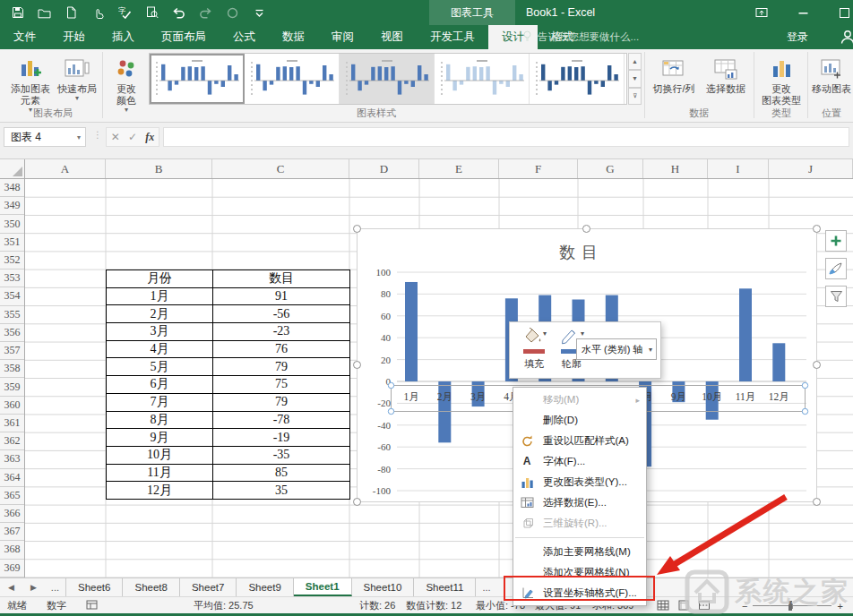 The image size is (853, 616). What do you see at coordinates (803, 13) in the screenshot?
I see `minimize-icon` at bounding box center [803, 13].